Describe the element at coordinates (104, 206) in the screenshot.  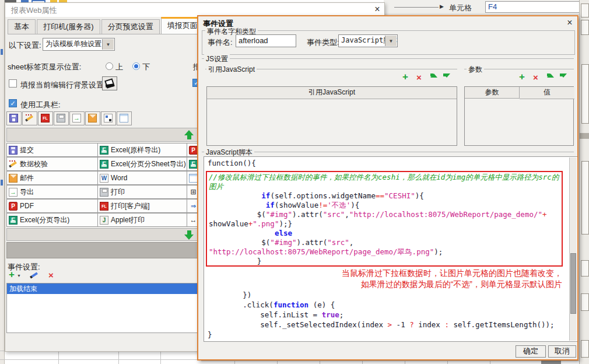
I see `fl-print-icon: FL` at that location.